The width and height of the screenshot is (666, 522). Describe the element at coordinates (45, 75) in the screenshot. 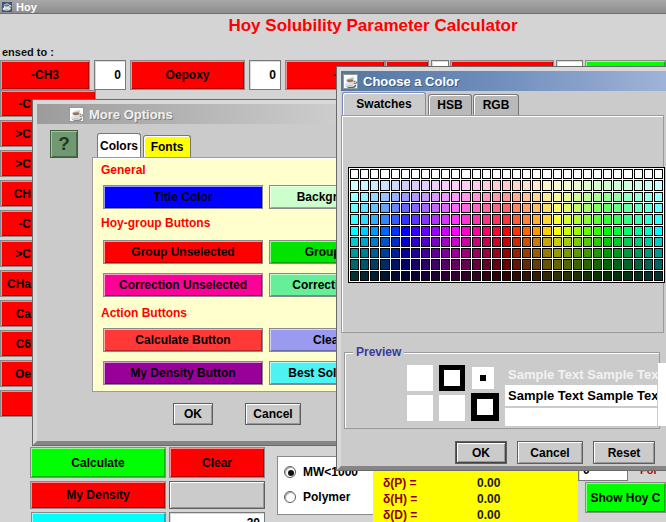

I see `group-button-ch3: -CH3` at that location.